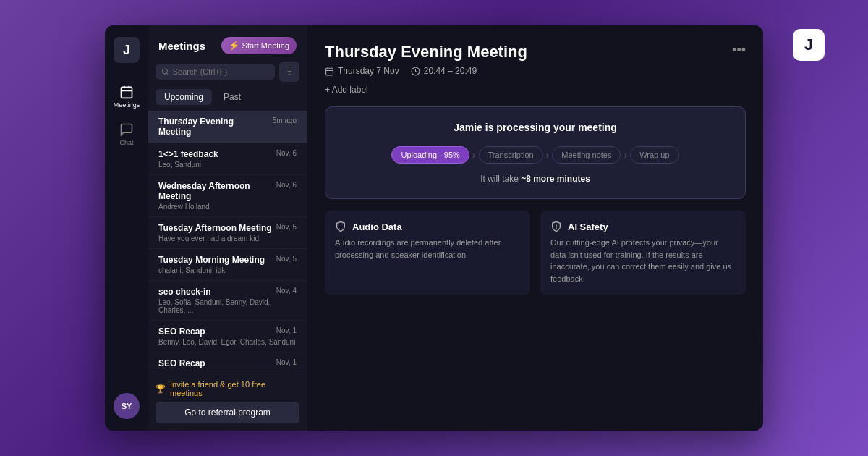 The width and height of the screenshot is (868, 456). Describe the element at coordinates (227, 75) in the screenshot. I see `search-row` at that location.